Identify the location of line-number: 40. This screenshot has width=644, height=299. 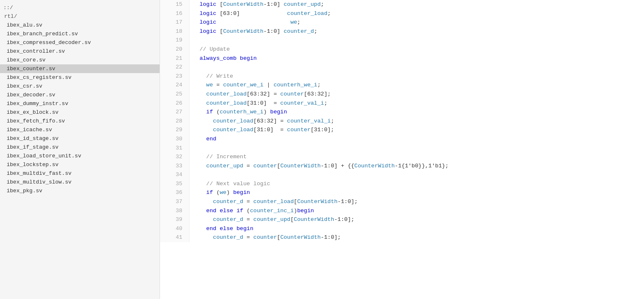
(175, 229).